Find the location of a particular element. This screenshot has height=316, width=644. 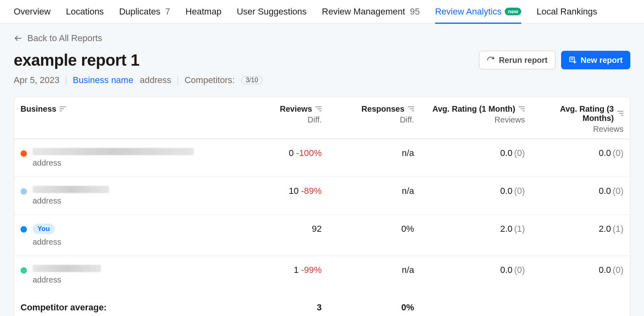

business-name-link: Business name is located at coordinates (103, 80).